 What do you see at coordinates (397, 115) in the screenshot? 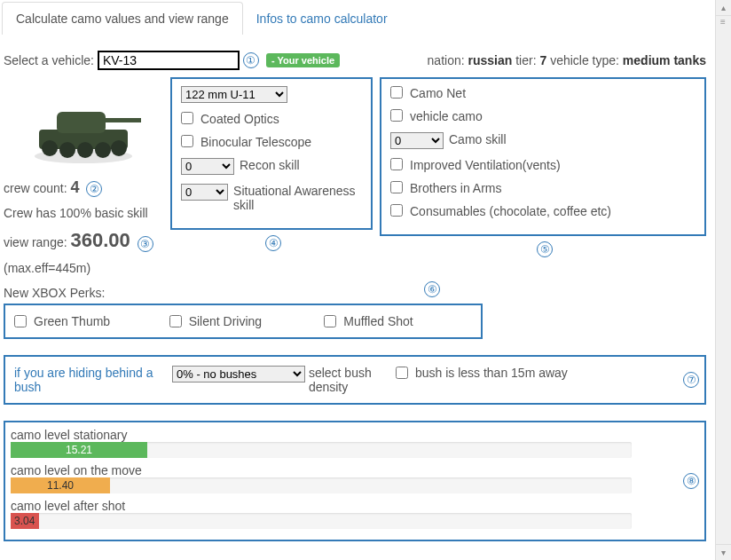
I see `vehicle-camo-checkbox` at bounding box center [397, 115].